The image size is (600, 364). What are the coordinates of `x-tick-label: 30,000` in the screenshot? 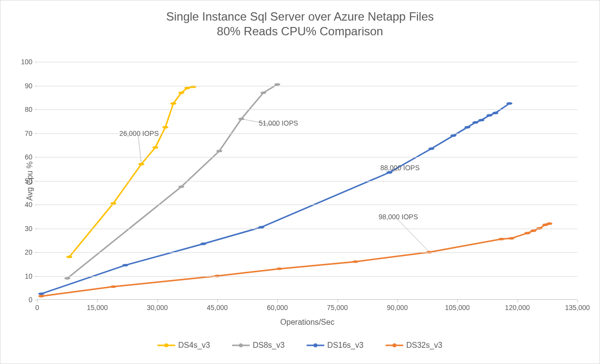 It's located at (157, 308).